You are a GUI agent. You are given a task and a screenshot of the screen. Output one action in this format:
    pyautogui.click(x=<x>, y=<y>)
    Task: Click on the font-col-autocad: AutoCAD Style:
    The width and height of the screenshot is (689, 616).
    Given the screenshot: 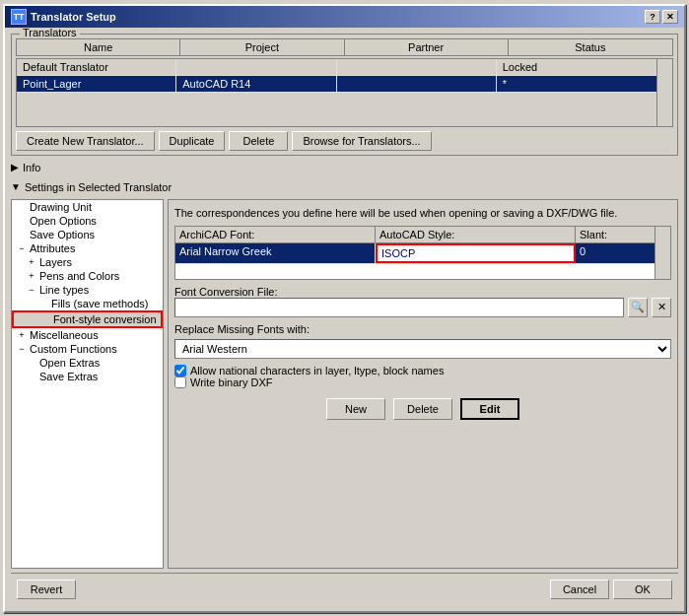 What is the action you would take?
    pyautogui.click(x=475, y=235)
    